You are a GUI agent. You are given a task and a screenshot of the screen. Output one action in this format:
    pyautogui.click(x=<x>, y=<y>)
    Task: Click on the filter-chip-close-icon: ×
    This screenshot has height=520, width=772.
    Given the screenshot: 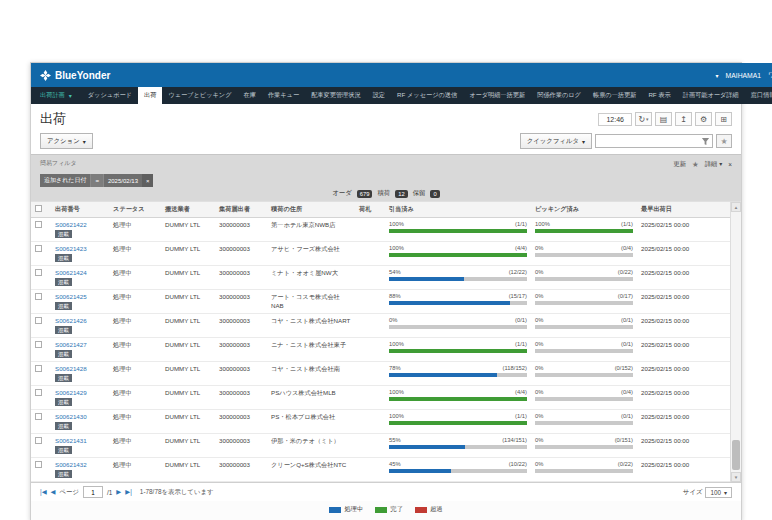 What is the action you would take?
    pyautogui.click(x=148, y=180)
    